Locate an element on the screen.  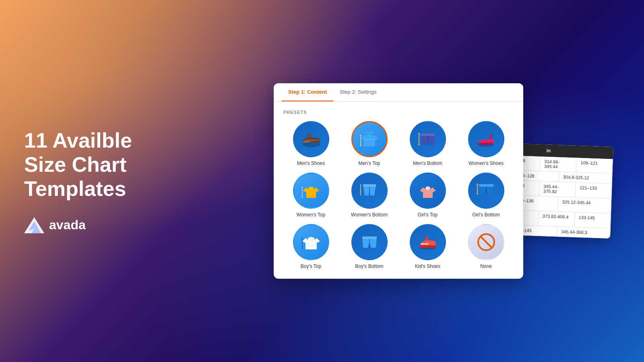
tab-content: Step 1: Content is located at coordinates (308, 93).